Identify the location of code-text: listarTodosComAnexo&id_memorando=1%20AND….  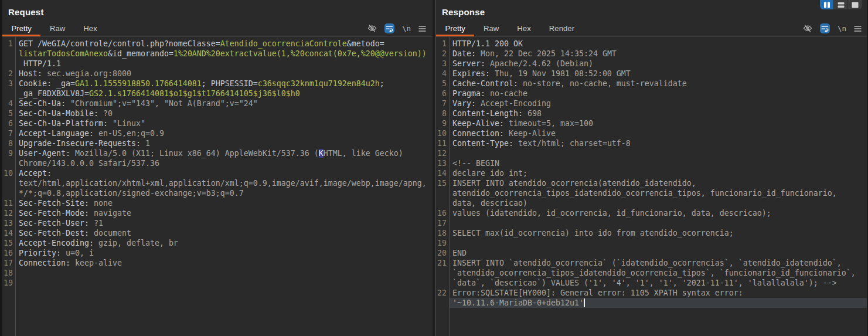
(224, 54).